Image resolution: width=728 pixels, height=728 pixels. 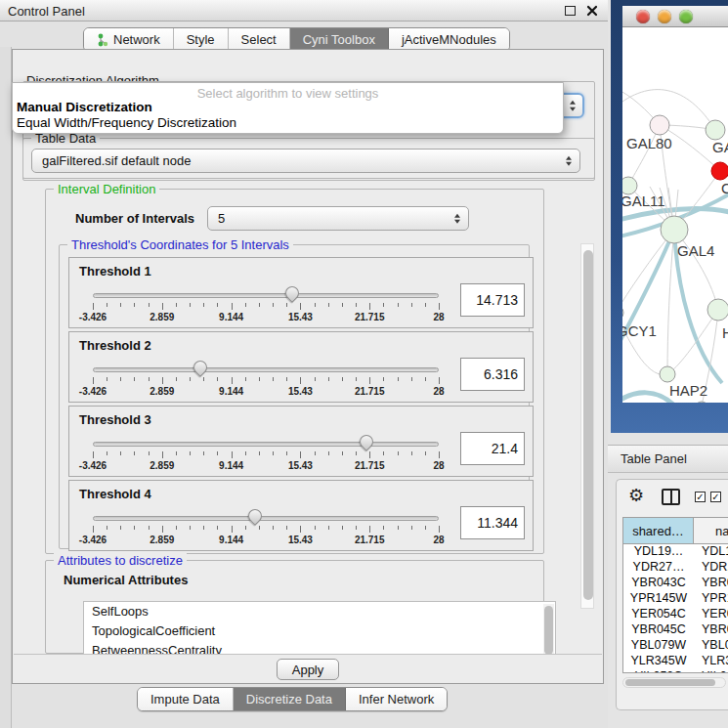 What do you see at coordinates (571, 11) in the screenshot?
I see `float-window-icon` at bounding box center [571, 11].